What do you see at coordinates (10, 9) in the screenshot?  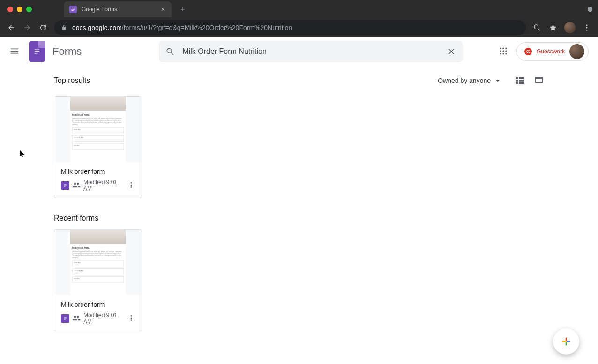 I see `close-window-icon` at bounding box center [10, 9].